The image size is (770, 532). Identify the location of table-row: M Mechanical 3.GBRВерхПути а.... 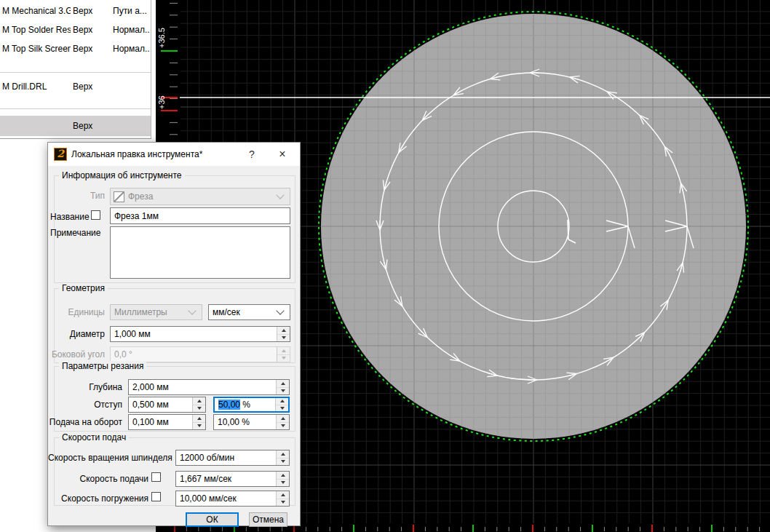
(76, 11).